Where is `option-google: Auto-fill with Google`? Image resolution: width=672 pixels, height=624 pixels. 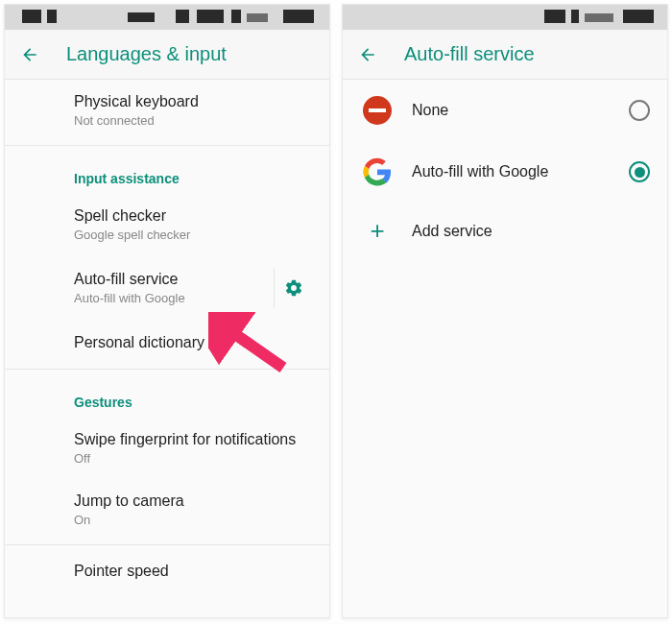 option-google: Auto-fill with Google is located at coordinates (505, 172).